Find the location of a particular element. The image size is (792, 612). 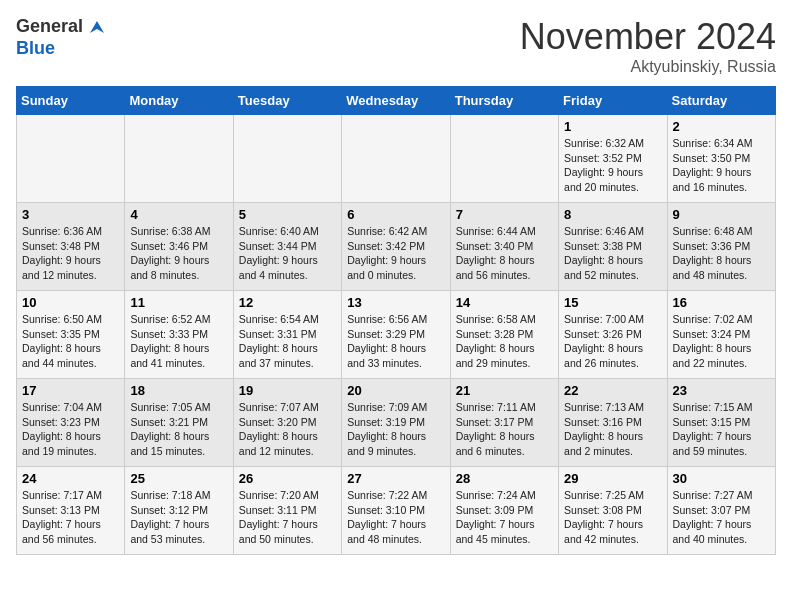

header-sunday: Sunday is located at coordinates (71, 101).